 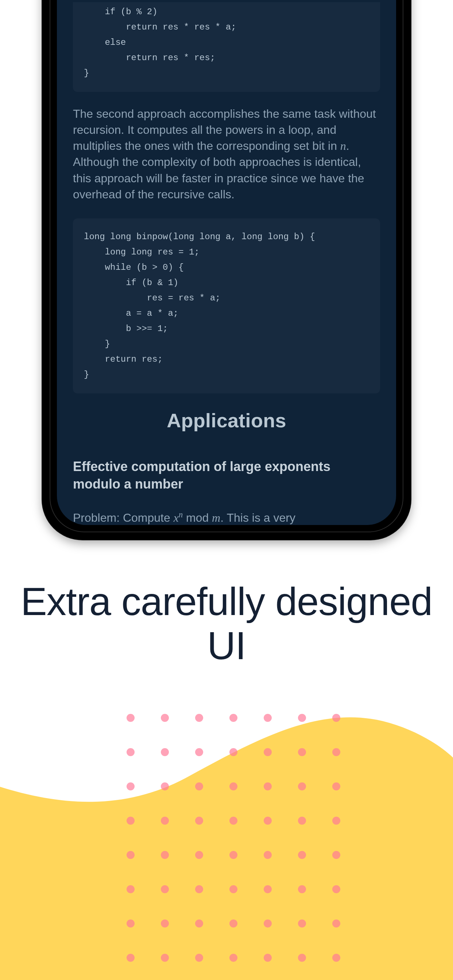 I want to click on section-heading-applications: Applications, so click(x=226, y=420).